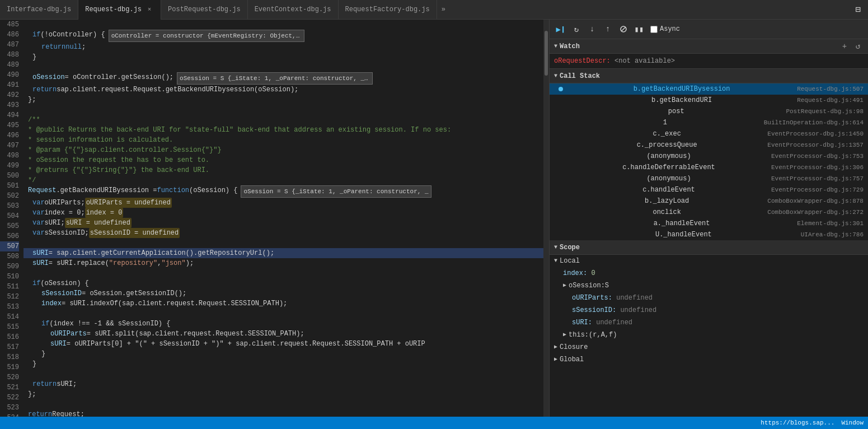 The height and width of the screenshot is (429, 868). I want to click on tab-requestfactory-dbg: RequestFactory-dbg.js, so click(388, 10).